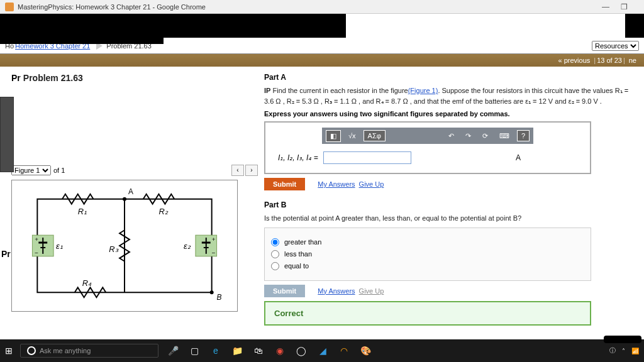  Describe the element at coordinates (237, 351) in the screenshot. I see `explorer-icon: 📁` at that location.